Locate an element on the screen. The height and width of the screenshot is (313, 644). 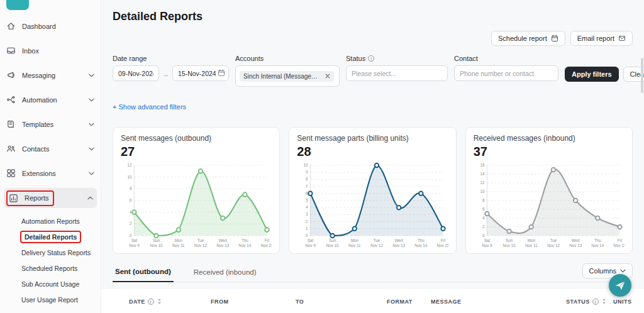
email-report-button: Email report is located at coordinates (601, 38).